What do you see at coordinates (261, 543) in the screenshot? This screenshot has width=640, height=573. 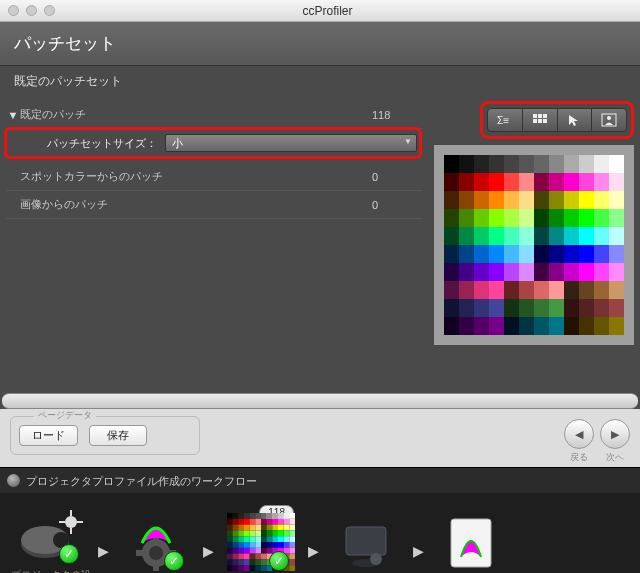 I see `step-patchset: 118 ✓ パッチセット` at bounding box center [261, 543].